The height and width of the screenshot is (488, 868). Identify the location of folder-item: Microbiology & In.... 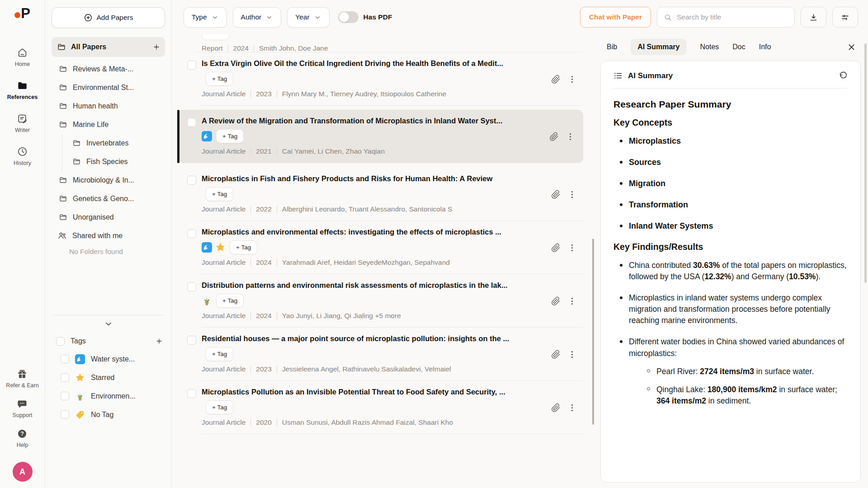
(108, 180).